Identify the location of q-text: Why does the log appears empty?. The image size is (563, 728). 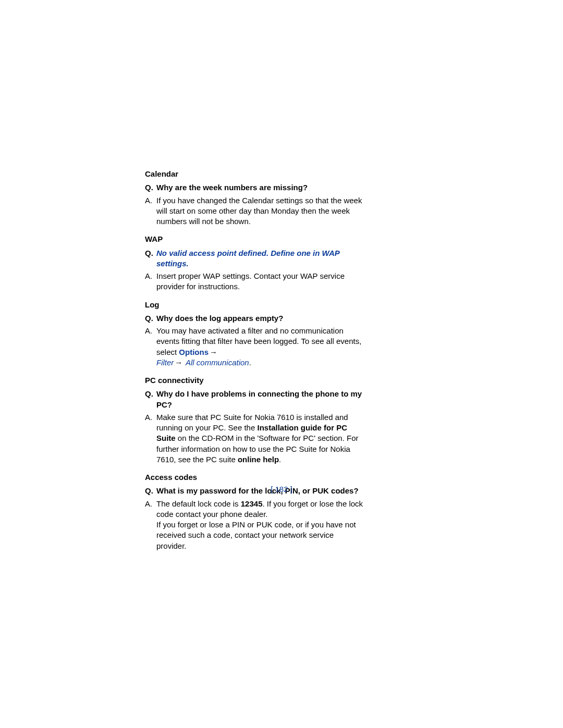
(260, 318).